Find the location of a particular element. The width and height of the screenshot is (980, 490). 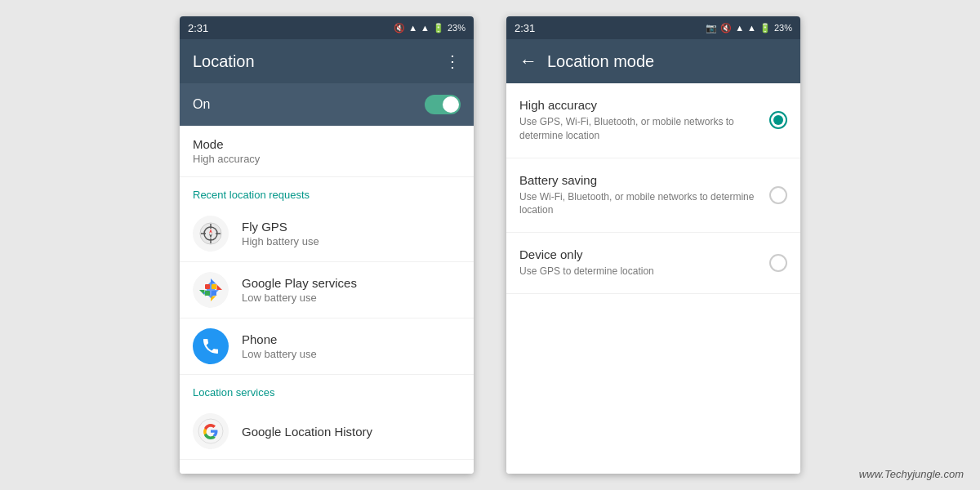

phone-icon is located at coordinates (211, 346).